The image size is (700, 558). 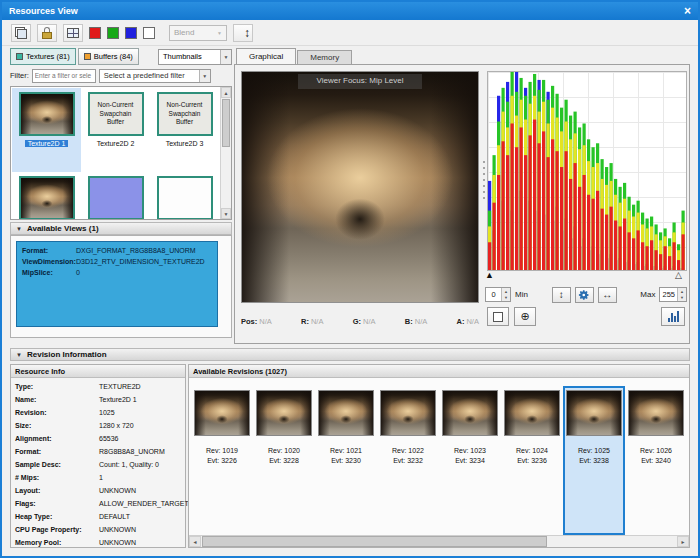 What do you see at coordinates (346, 460) in the screenshot?
I see `revision-item: Rev: 1021Evt: 3230` at bounding box center [346, 460].